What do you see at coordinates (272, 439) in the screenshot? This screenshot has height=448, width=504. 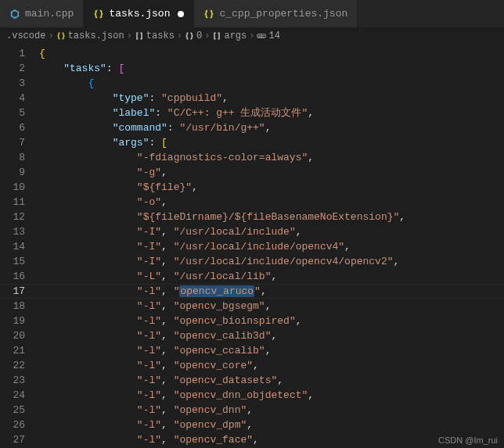 I see `code-line: "-l", "opencv_face",` at bounding box center [272, 439].